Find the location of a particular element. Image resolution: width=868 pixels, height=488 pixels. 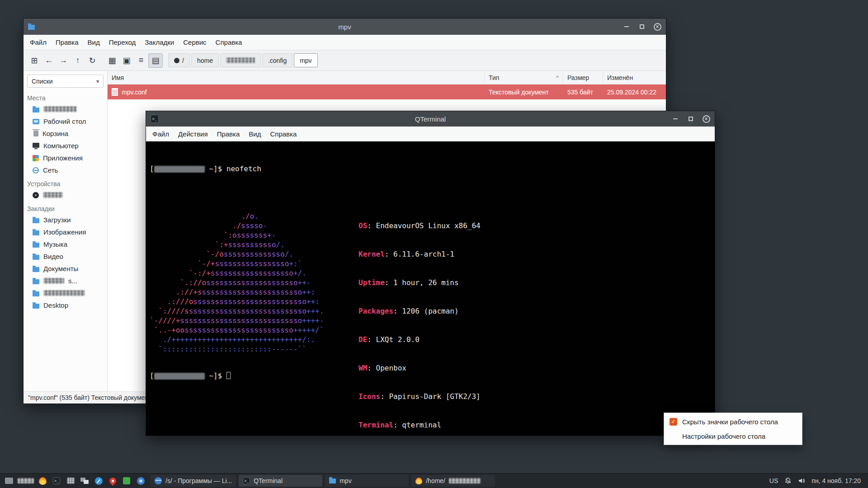

sidebar-item-trash: Корзина is located at coordinates (65, 134).